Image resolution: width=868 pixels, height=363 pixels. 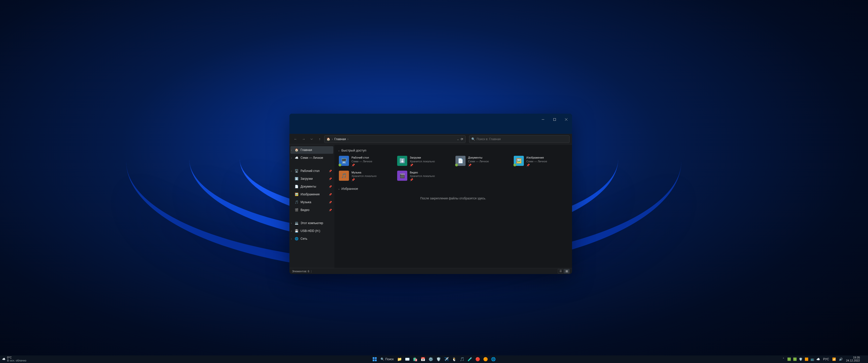 I want to click on taskbar-beaker-icon: 🧪, so click(x=470, y=359).